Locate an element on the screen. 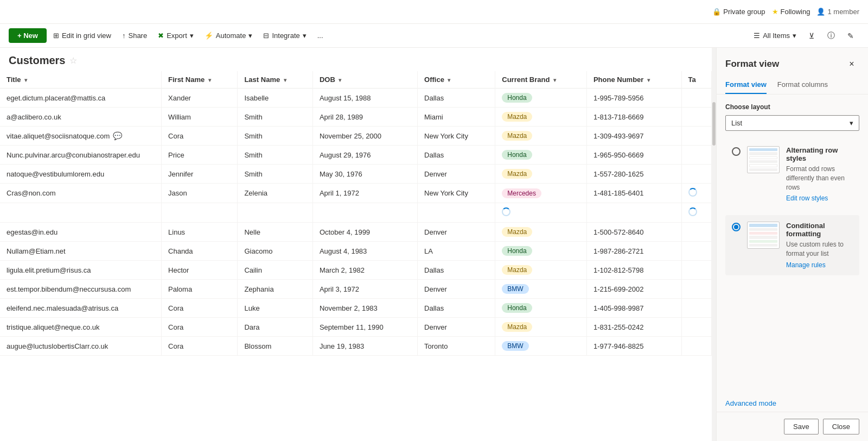 This screenshot has height=441, width=868. col-firstname: First Name ▾ is located at coordinates (200, 80).